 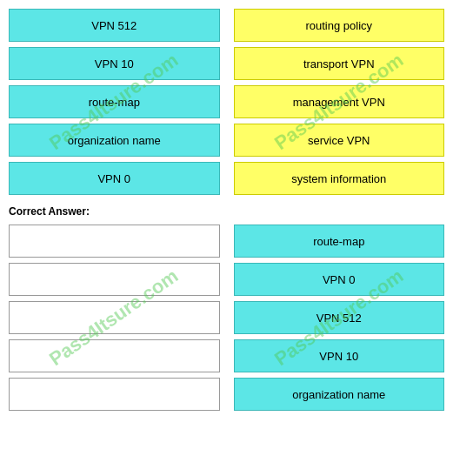 What do you see at coordinates (339, 178) in the screenshot?
I see `list-item: system information` at bounding box center [339, 178].